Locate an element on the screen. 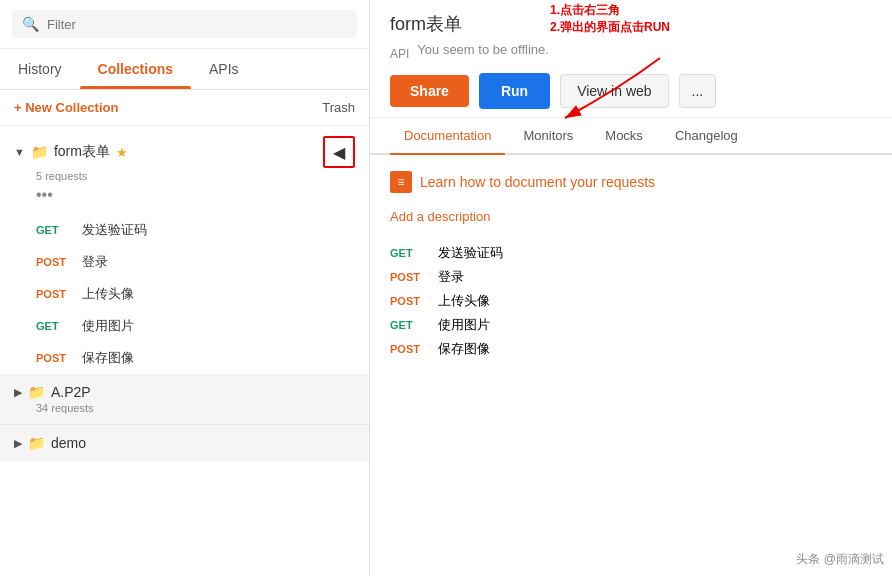 The height and width of the screenshot is (576, 892). learn-link-text: Learn how to document your requests is located at coordinates (538, 182).